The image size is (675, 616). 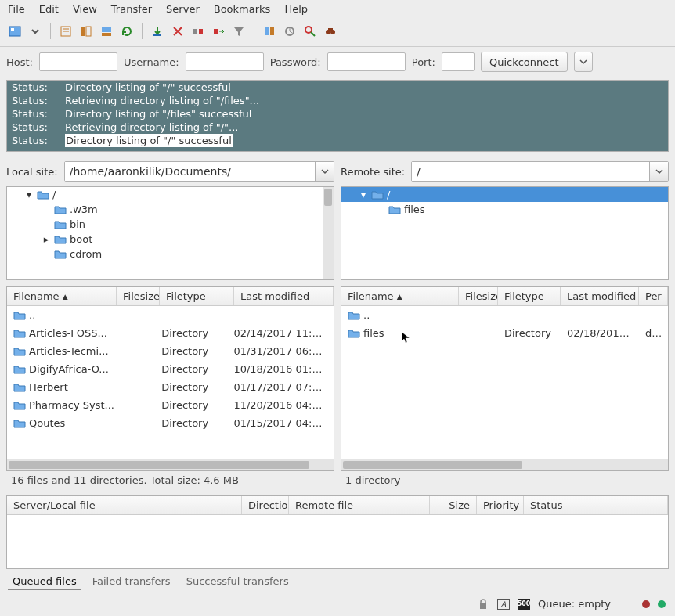 What do you see at coordinates (78, 62) in the screenshot?
I see `host-input` at bounding box center [78, 62].